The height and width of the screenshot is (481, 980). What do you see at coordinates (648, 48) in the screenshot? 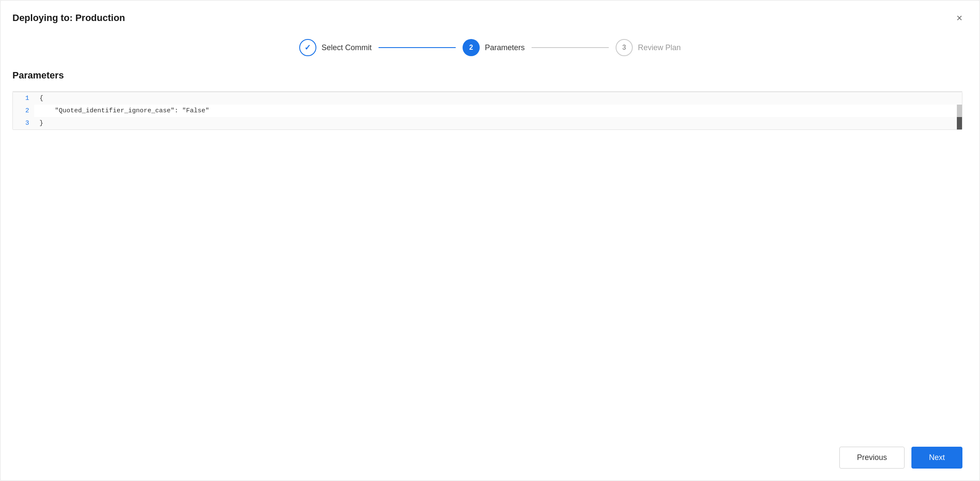
I see `step-review-plan: 3 Review Plan` at bounding box center [648, 48].